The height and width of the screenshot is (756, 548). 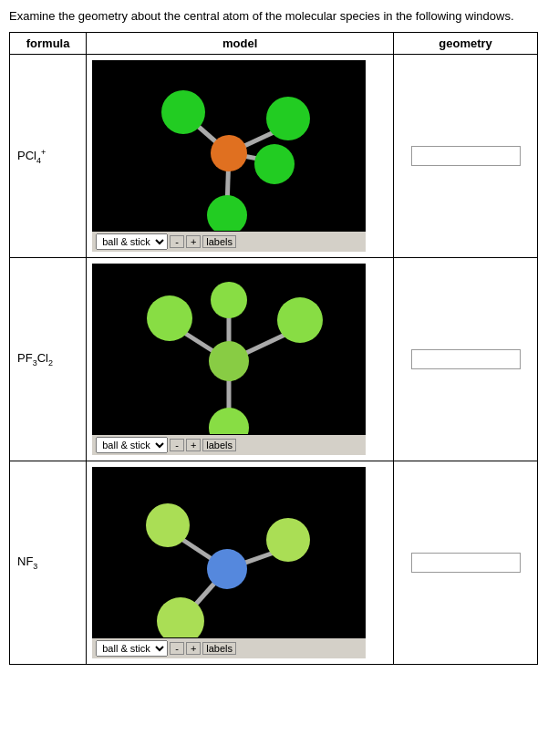 I want to click on geometry-input-nf3, so click(x=466, y=563).